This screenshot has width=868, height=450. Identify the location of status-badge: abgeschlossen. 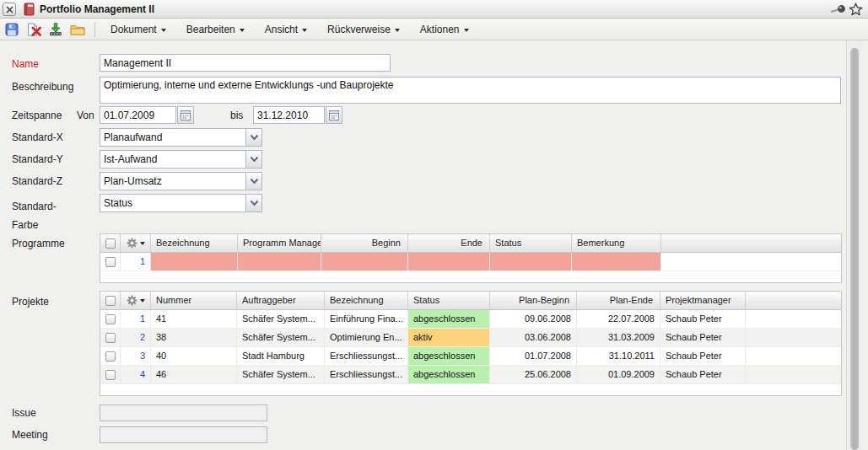
(449, 356).